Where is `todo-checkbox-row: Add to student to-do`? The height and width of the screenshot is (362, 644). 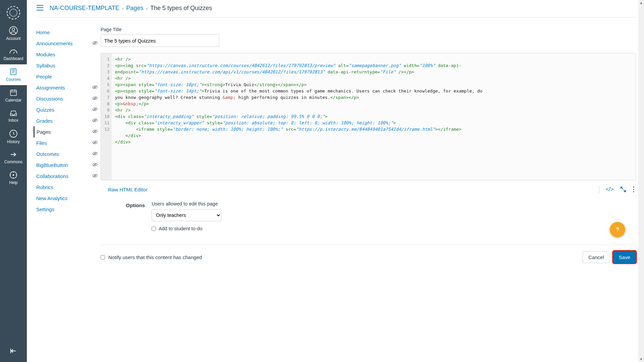 todo-checkbox-row: Add to student to-do is located at coordinates (186, 229).